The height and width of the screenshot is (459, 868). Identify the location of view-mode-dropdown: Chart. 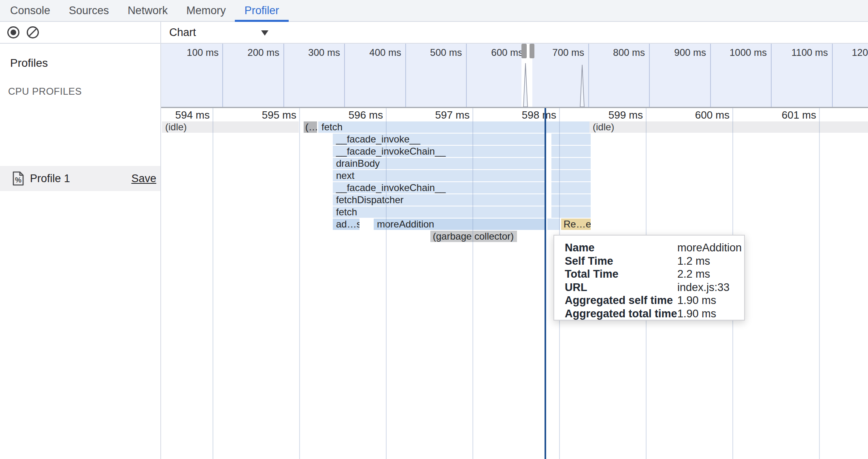
(220, 32).